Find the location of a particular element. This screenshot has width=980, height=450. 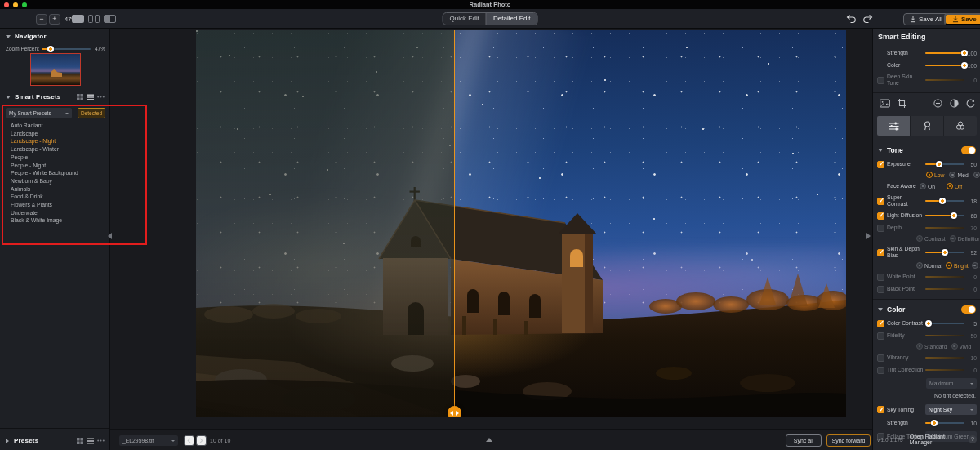

preset-item: People - Night is located at coordinates (59, 166).